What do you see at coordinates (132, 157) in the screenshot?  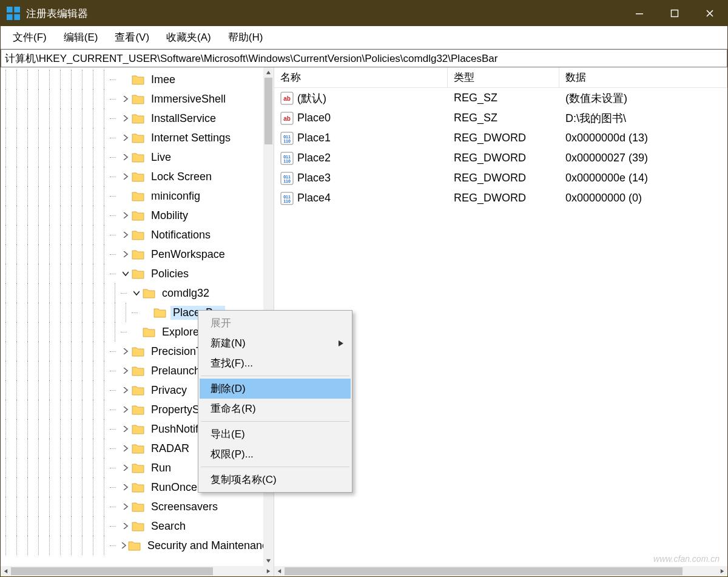 I see `tree-item: Live` at bounding box center [132, 157].